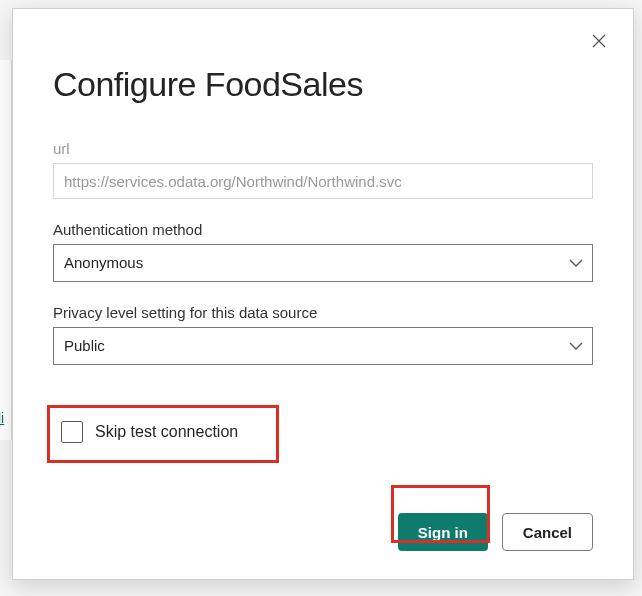 The image size is (642, 596). I want to click on dialog-footer: Sign in Cancel, so click(496, 532).